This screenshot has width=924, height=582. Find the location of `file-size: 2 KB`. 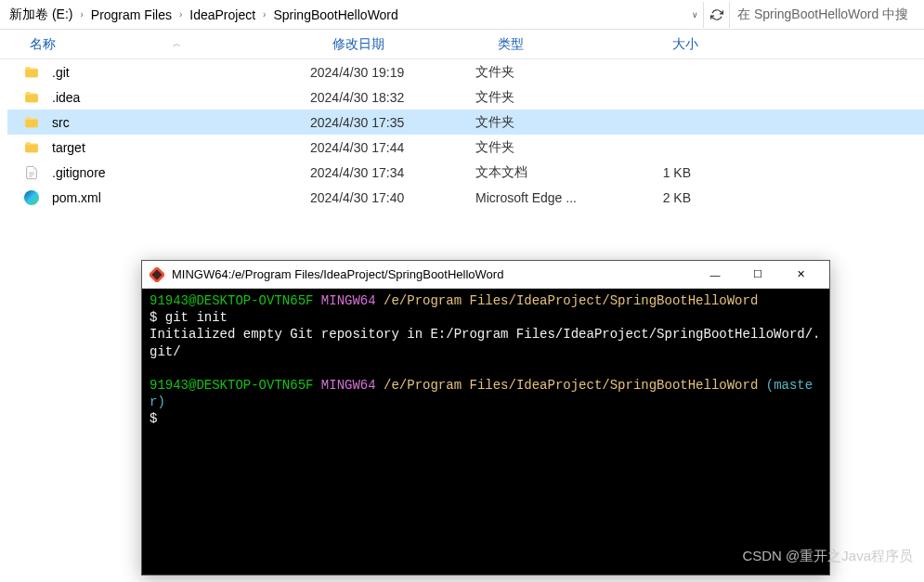

file-size: 2 KB is located at coordinates (654, 198).